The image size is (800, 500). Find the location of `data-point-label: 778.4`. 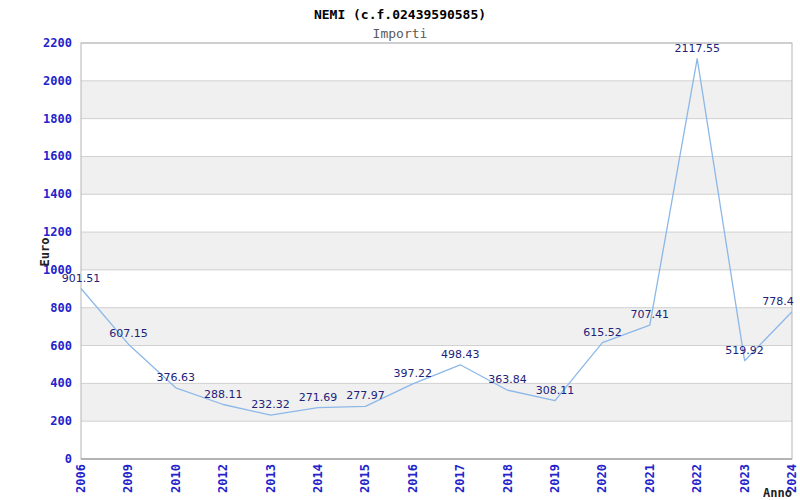

data-point-label: 778.4 is located at coordinates (778, 302).